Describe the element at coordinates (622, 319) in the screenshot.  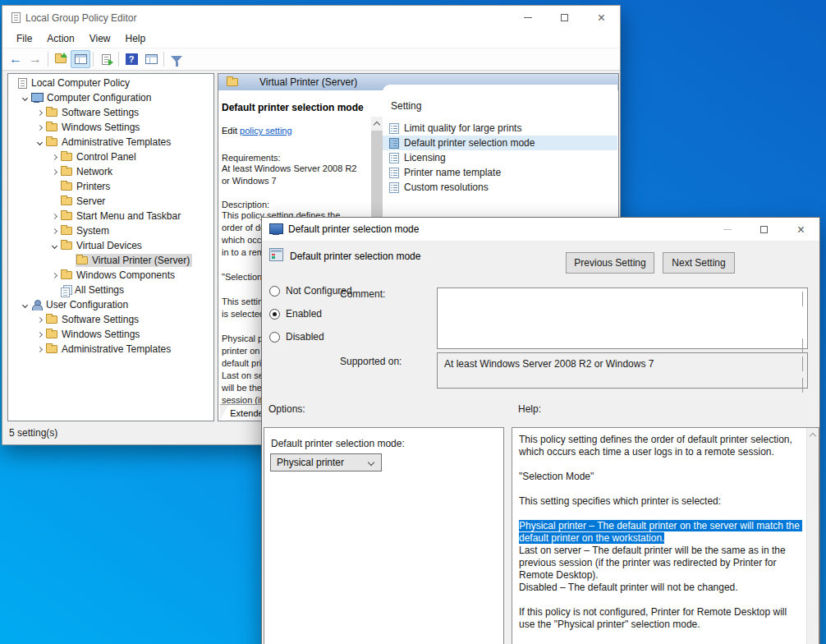
I see `comment-textarea` at that location.